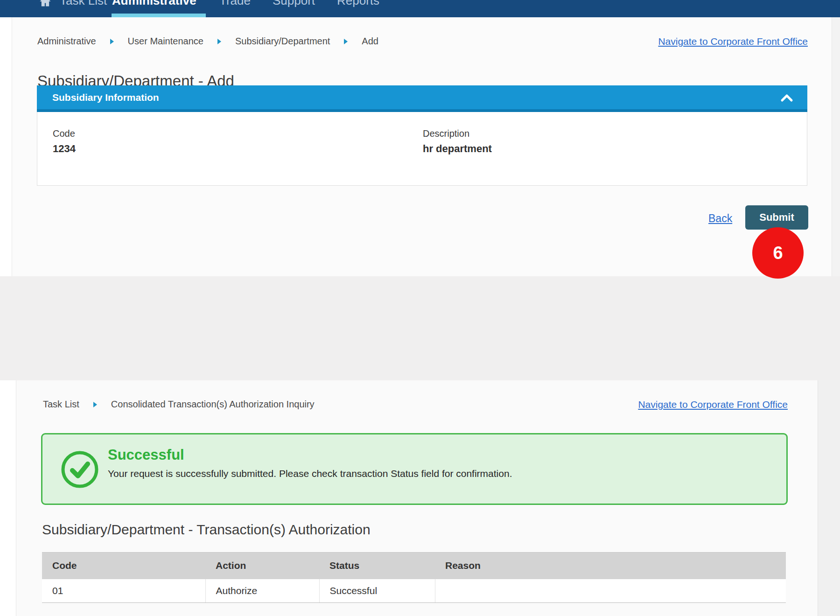 The height and width of the screenshot is (616, 840). Describe the element at coordinates (370, 41) in the screenshot. I see `breadcrumb-add: Add` at that location.